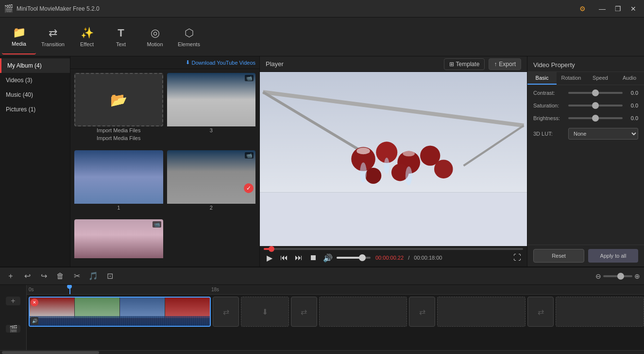 This screenshot has height=354, width=644. Describe the element at coordinates (220, 62) in the screenshot. I see `download-youtube-button: ⬇ Download YouTube Videos` at that location.